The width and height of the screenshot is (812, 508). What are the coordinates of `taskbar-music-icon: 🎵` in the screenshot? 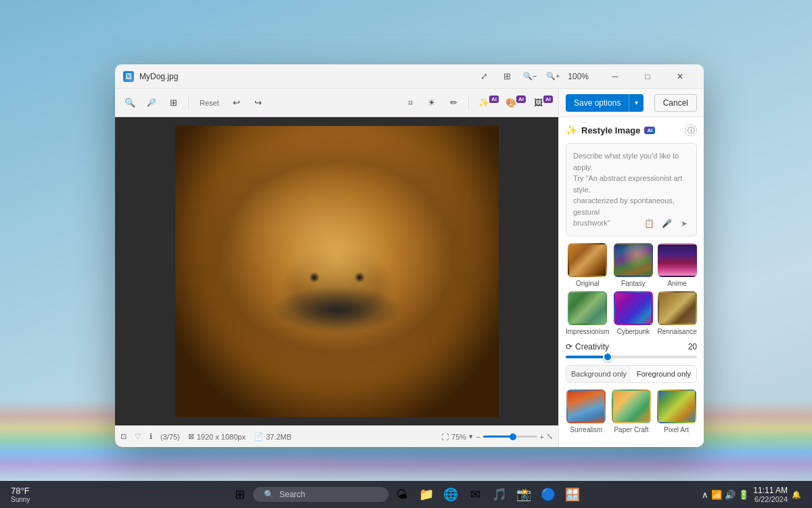 It's located at (499, 494).